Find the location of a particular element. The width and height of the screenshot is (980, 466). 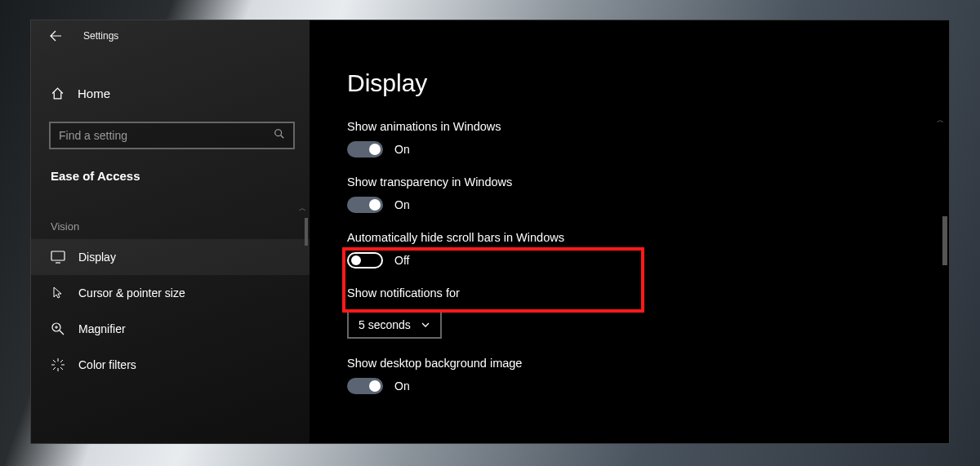

sidebar-item-label: Color filters is located at coordinates (108, 365).